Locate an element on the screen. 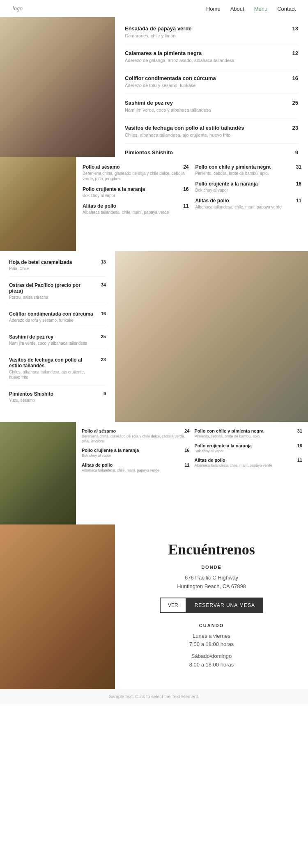 The width and height of the screenshot is (308, 868). address-line2: Huntington Beach, CA 67898 is located at coordinates (211, 586).